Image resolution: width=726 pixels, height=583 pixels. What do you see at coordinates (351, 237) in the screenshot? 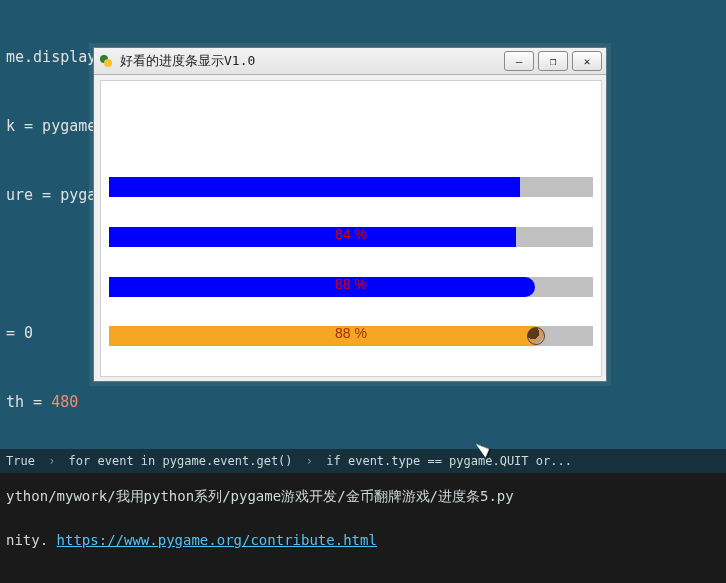
I see `progress-bar-2: 84 %` at bounding box center [351, 237].